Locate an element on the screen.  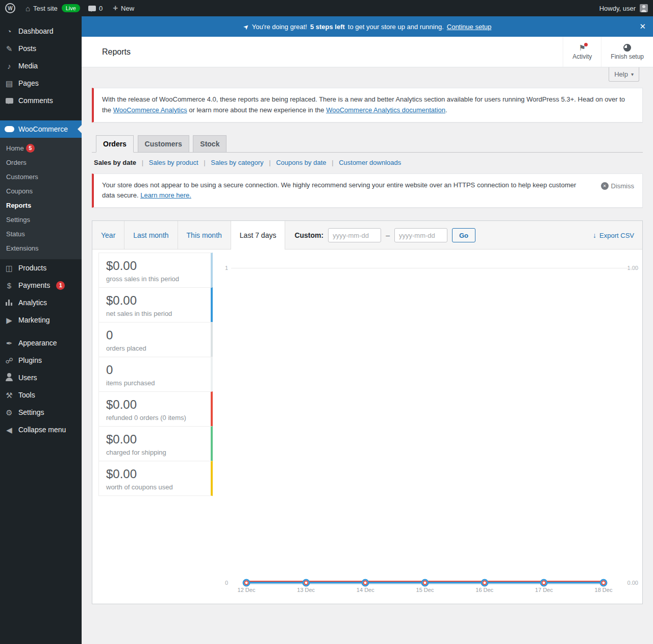
sidebar-item-appearance: ✒ Appearance is located at coordinates (41, 343).